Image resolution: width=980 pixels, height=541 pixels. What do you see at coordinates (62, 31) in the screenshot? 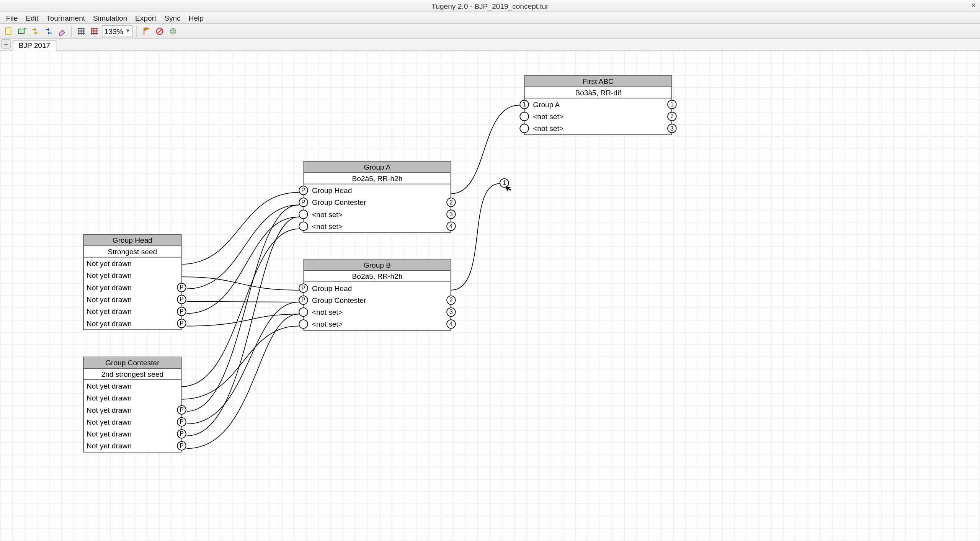
I see `eraser-icon` at bounding box center [62, 31].